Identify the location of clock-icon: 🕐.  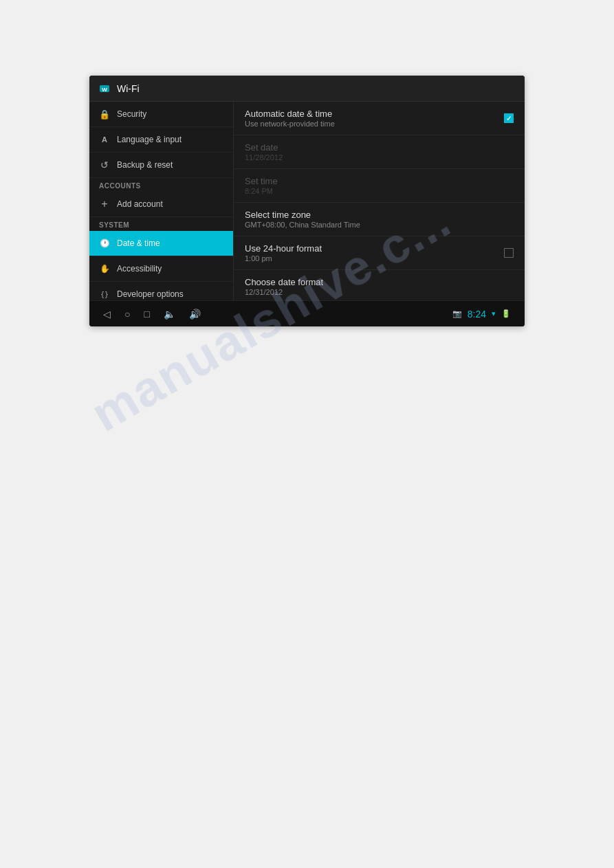
(105, 243).